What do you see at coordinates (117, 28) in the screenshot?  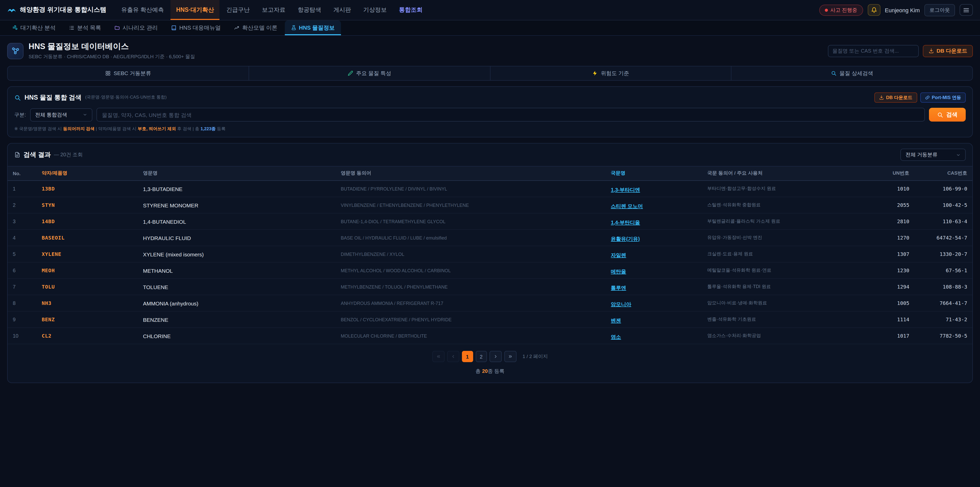 I see `folder-icon` at bounding box center [117, 28].